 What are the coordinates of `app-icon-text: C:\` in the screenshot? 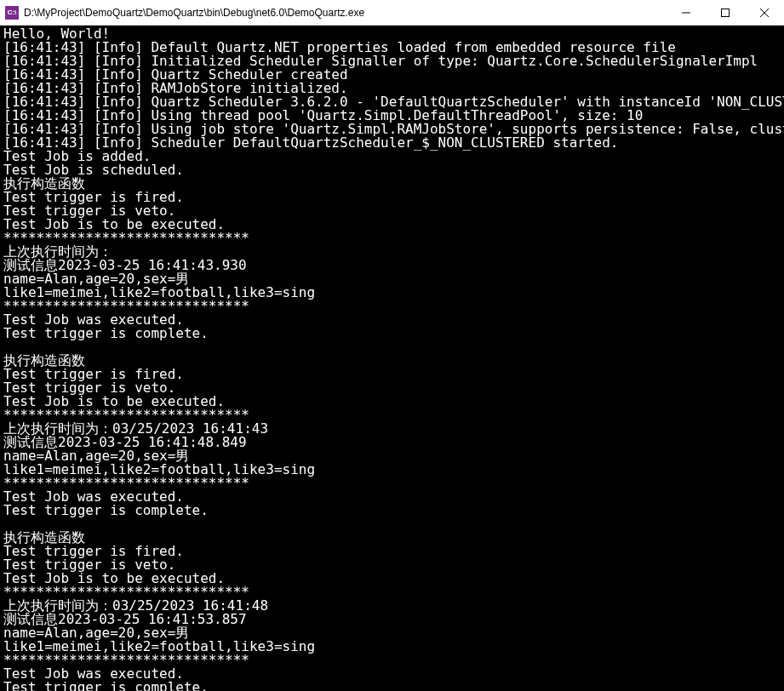 It's located at (12, 12).